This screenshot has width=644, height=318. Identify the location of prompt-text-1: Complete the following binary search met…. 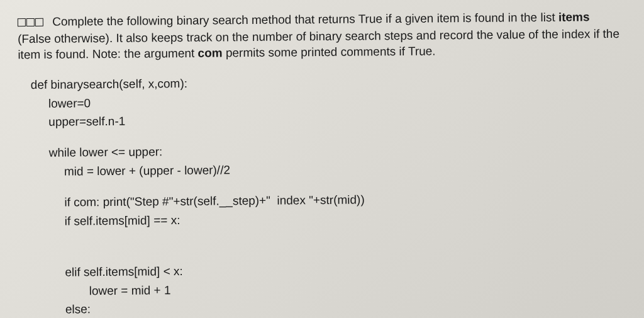
(304, 20).